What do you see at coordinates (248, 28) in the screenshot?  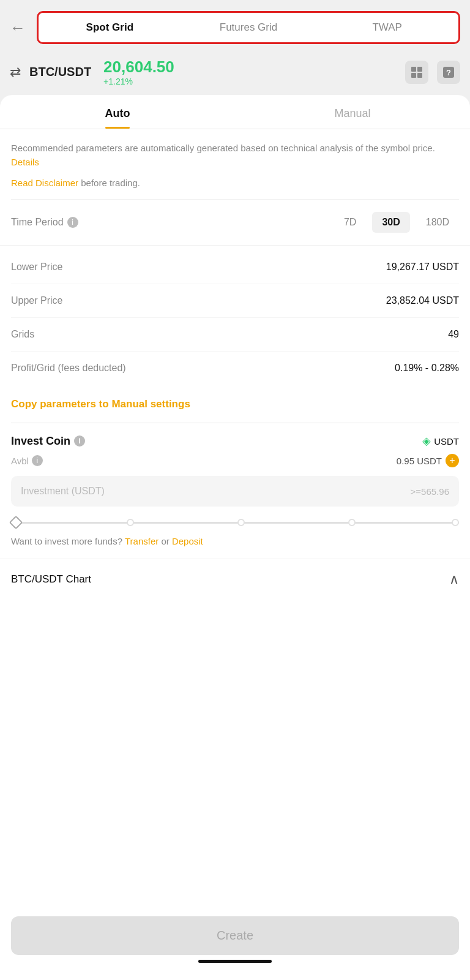 I see `tab-futures-grid: Futures Grid` at bounding box center [248, 28].